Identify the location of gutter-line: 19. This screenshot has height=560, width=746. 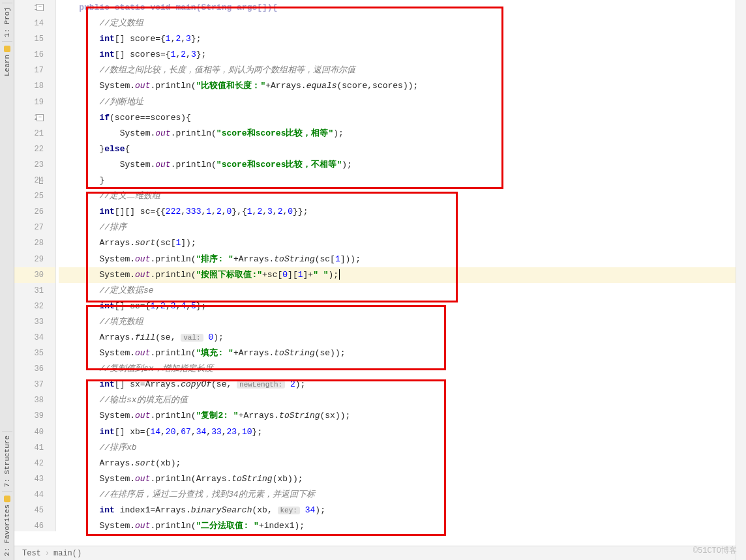
(35, 102).